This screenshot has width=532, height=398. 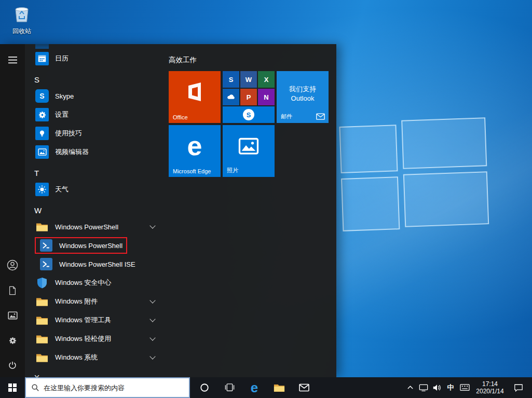 What do you see at coordinates (267, 80) in the screenshot?
I see `excel-logo-letter: X` at bounding box center [267, 80].